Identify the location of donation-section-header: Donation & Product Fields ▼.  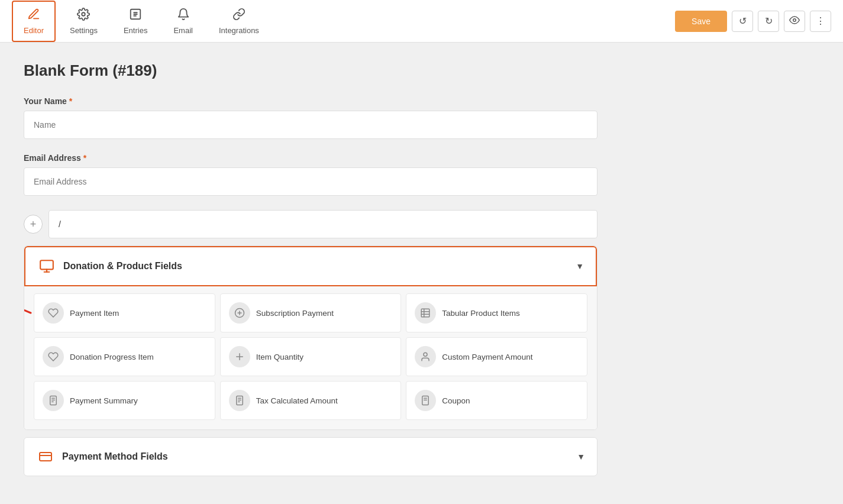
(311, 266).